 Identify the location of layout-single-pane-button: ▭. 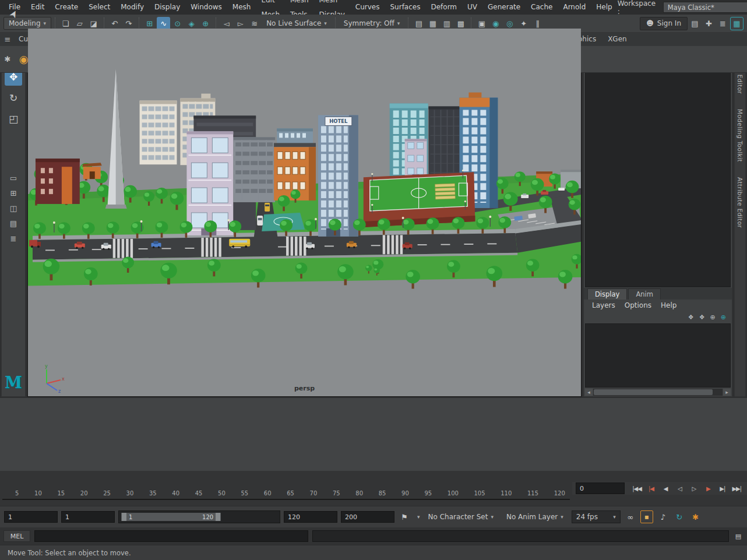
(13, 178).